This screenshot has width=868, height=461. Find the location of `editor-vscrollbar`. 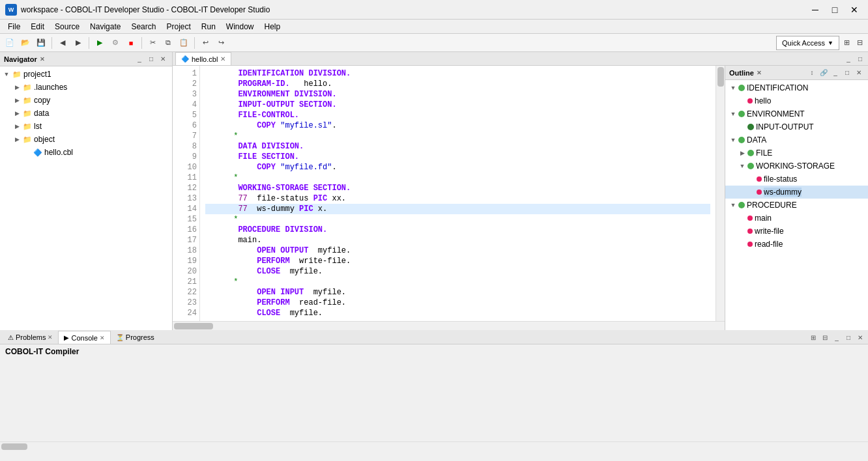

editor-vscrollbar is located at coordinates (720, 193).